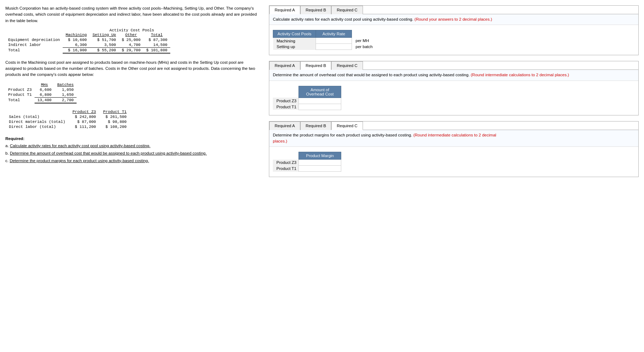 This screenshot has width=644, height=352. I want to click on input-cell-product-z3-b, so click(320, 100).